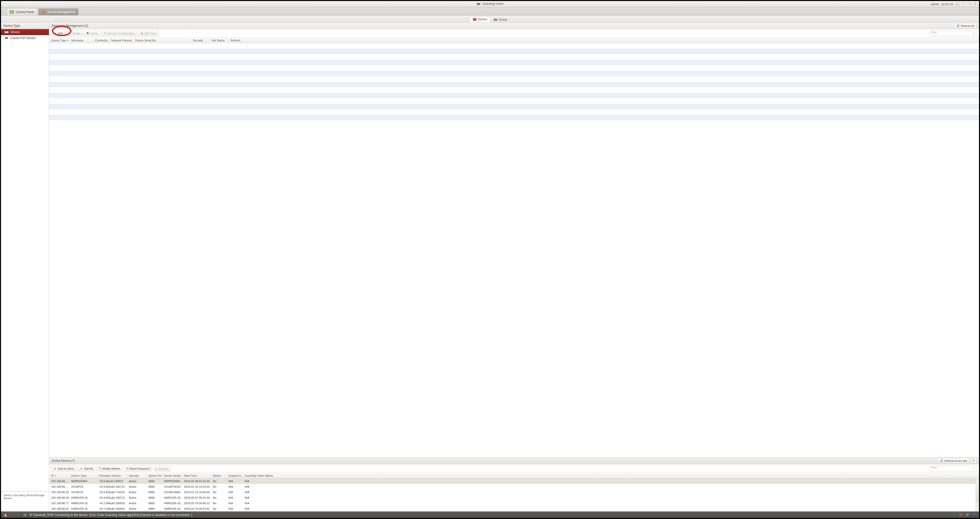 The width and height of the screenshot is (980, 519). I want to click on cell-start_time: 2019-01-09 01:31:04, so click(196, 481).